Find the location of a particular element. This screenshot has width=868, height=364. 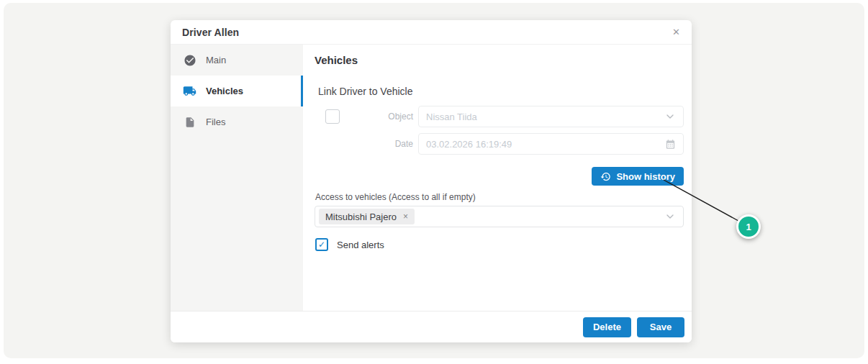

callout-number: 1 is located at coordinates (749, 227).